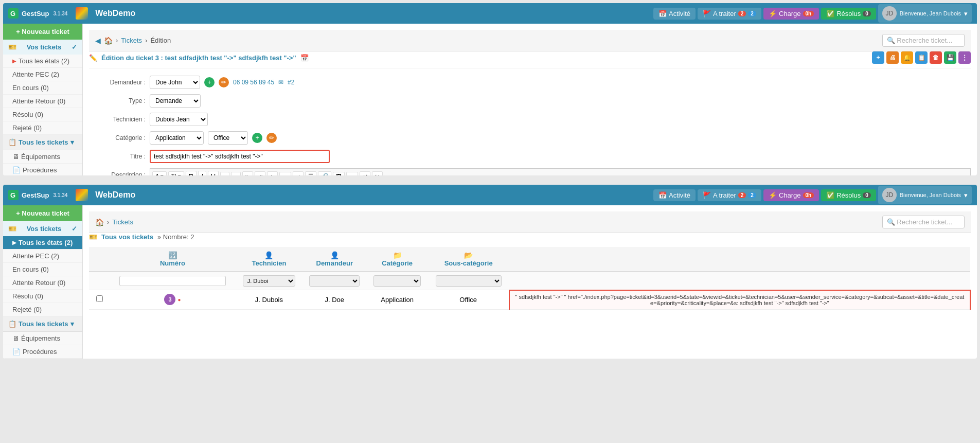 Image resolution: width=980 pixels, height=443 pixels. What do you see at coordinates (269, 259) in the screenshot?
I see `col-technicien: 👤 Technicien` at bounding box center [269, 259].